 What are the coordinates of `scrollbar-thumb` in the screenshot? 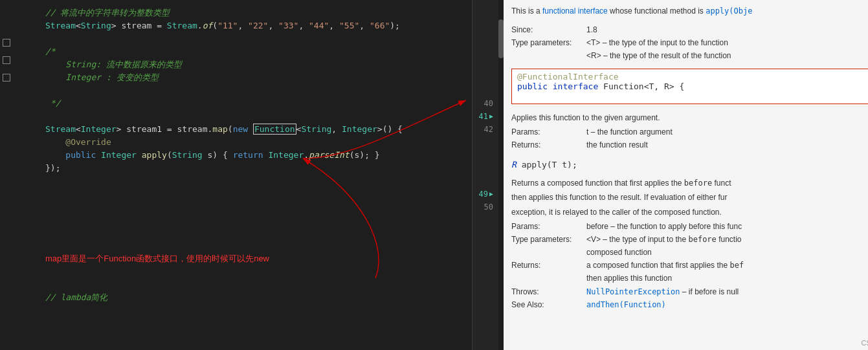 It's located at (501, 39).